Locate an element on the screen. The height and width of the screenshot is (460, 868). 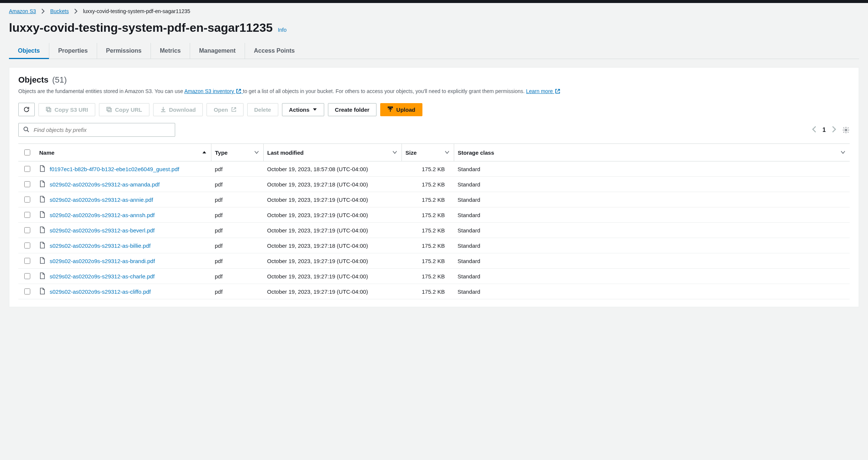
object-link: s029s02-as0202o9s-s29312-as-billie.pdf is located at coordinates (100, 246).